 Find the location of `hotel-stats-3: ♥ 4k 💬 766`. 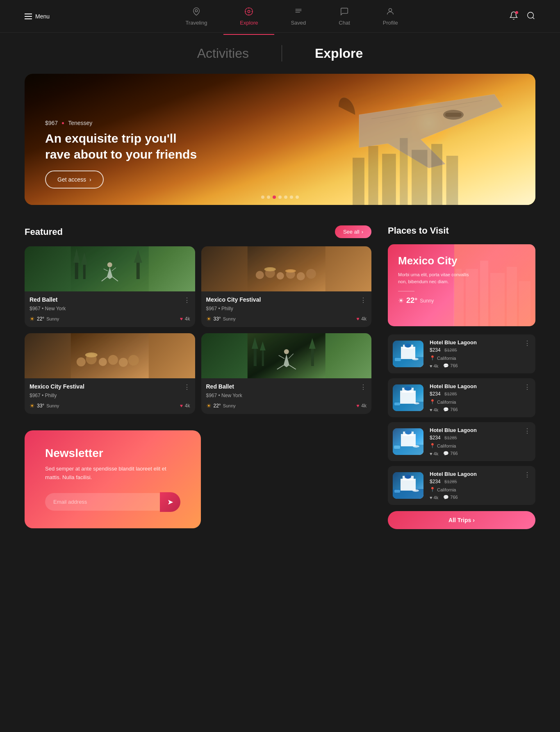

hotel-stats-3: ♥ 4k 💬 766 is located at coordinates (474, 453).